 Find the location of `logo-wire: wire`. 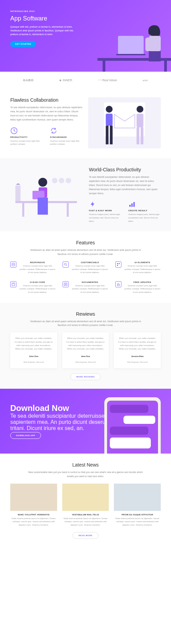

logo-wire: wire is located at coordinates (145, 80).